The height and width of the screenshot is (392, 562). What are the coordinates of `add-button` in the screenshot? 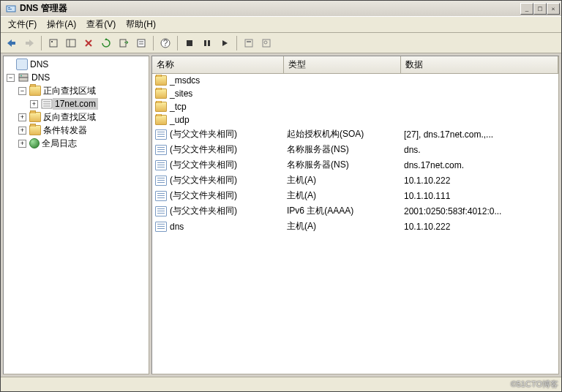 It's located at (53, 43).